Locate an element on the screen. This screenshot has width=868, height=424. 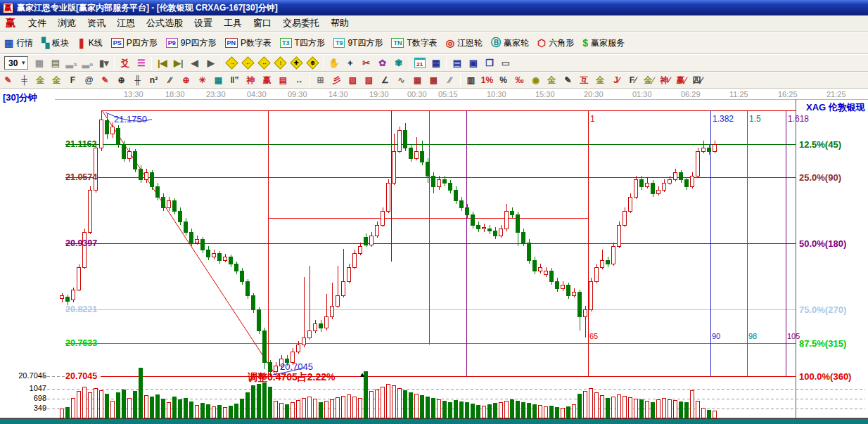
toolbar-button-kline: ❚K线 is located at coordinates (90, 43).